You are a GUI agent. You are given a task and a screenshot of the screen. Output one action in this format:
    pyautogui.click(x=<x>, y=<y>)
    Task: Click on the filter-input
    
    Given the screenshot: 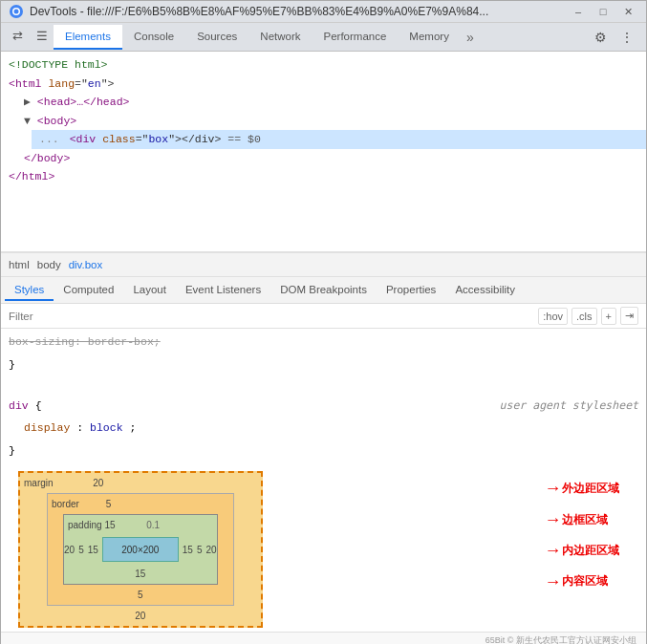 What is the action you would take?
    pyautogui.click(x=273, y=316)
    